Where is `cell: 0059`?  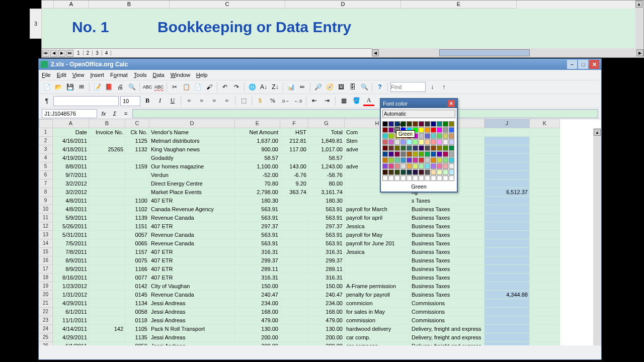
cell: 0059 is located at coordinates (137, 344).